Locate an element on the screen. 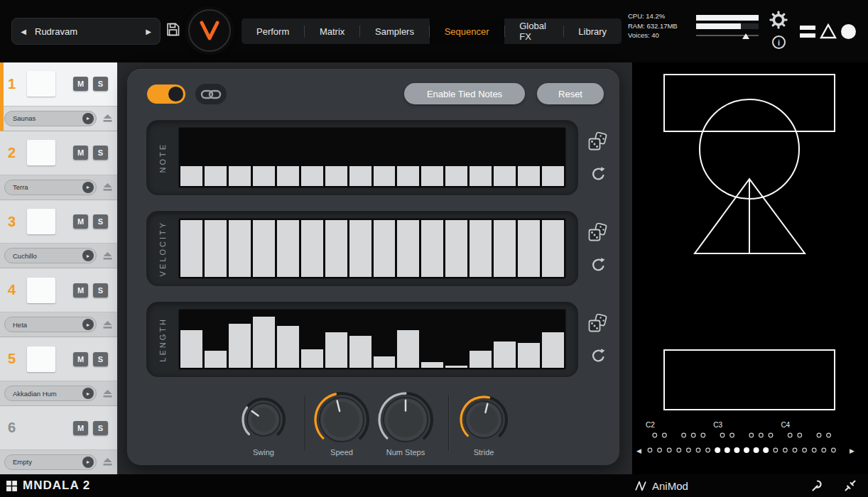 The image size is (868, 497). keyboard-prev-button: ◀ is located at coordinates (639, 451).